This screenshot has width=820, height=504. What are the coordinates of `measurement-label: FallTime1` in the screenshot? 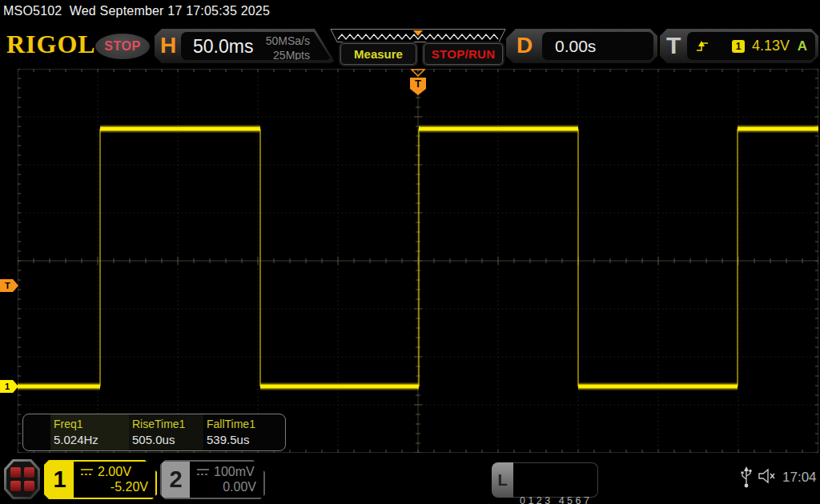 It's located at (231, 424).